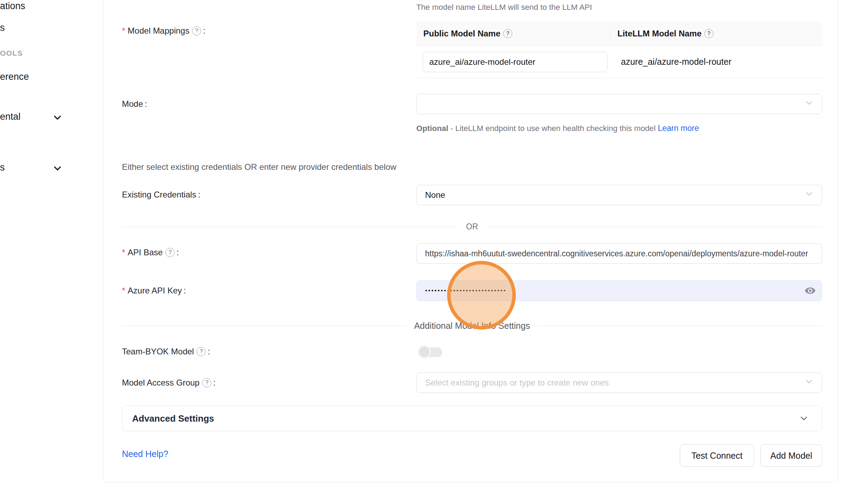 The image size is (868, 485). What do you see at coordinates (619, 104) in the screenshot?
I see `mode-select` at bounding box center [619, 104].